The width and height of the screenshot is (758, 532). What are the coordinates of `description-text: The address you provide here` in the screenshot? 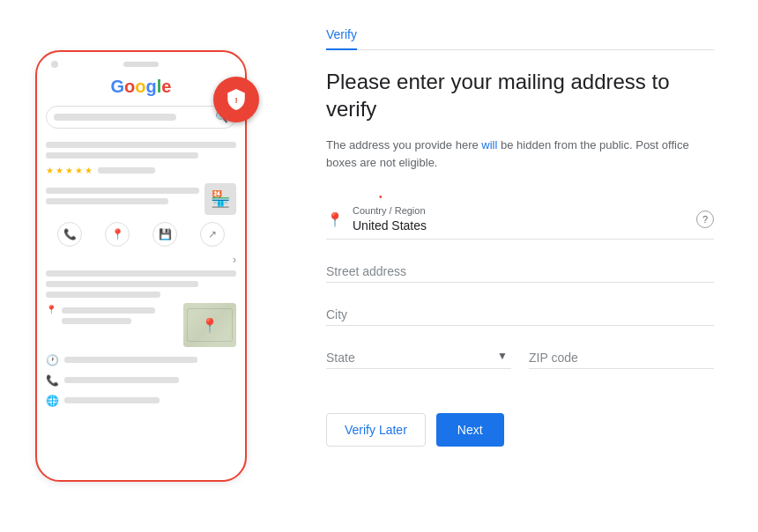 It's located at (404, 144).